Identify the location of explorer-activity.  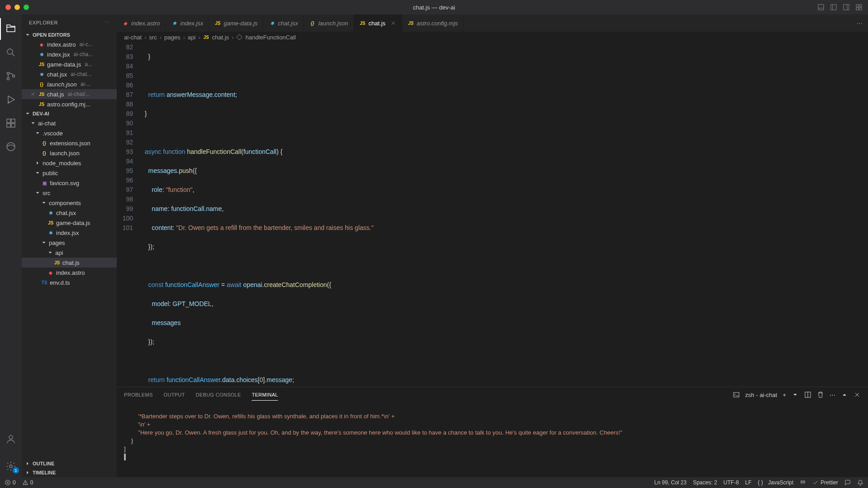
(11, 29).